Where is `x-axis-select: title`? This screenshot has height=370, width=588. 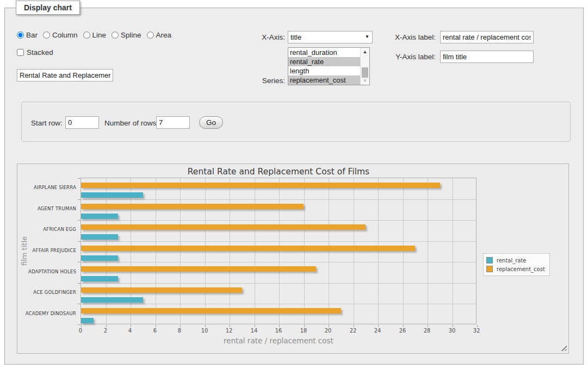
x-axis-select: title is located at coordinates (330, 37).